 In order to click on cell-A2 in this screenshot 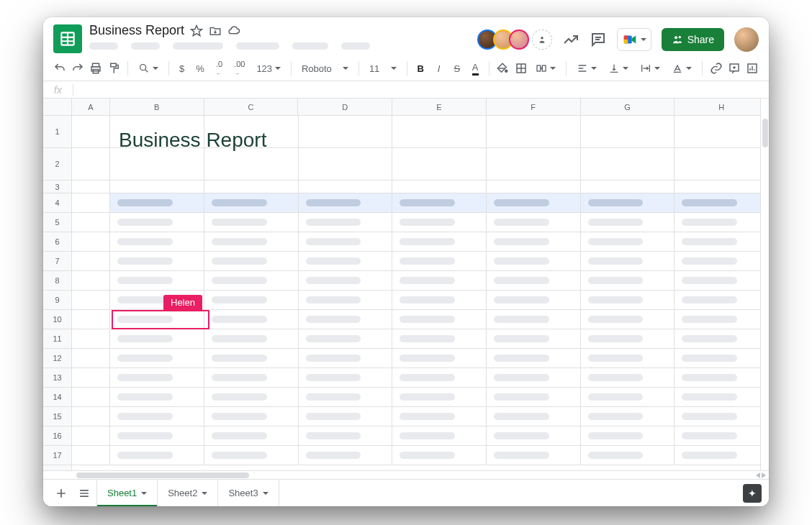, I will do `click(91, 164)`.